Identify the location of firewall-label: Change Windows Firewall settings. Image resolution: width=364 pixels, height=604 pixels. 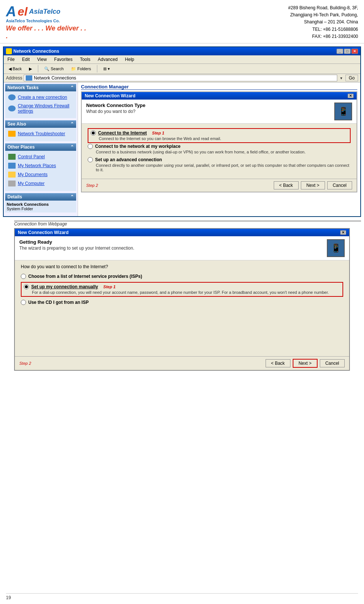
(45, 108).